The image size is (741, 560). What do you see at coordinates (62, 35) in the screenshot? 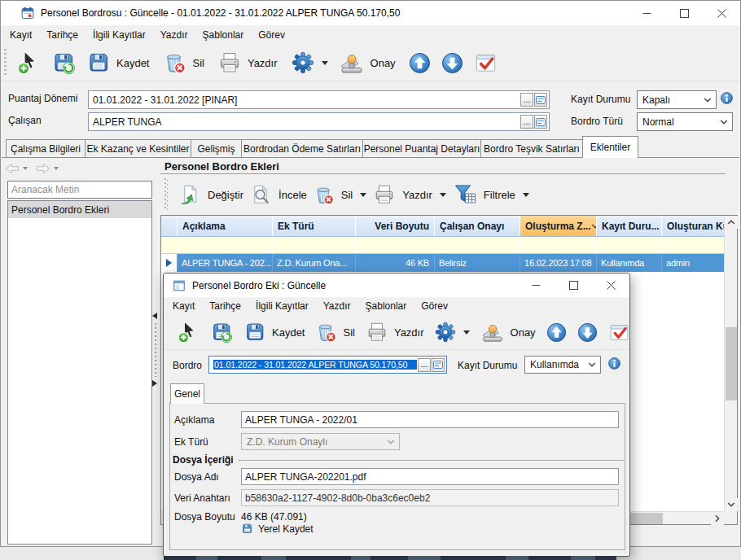
I see `menu-tarihce: Tarihçe` at bounding box center [62, 35].